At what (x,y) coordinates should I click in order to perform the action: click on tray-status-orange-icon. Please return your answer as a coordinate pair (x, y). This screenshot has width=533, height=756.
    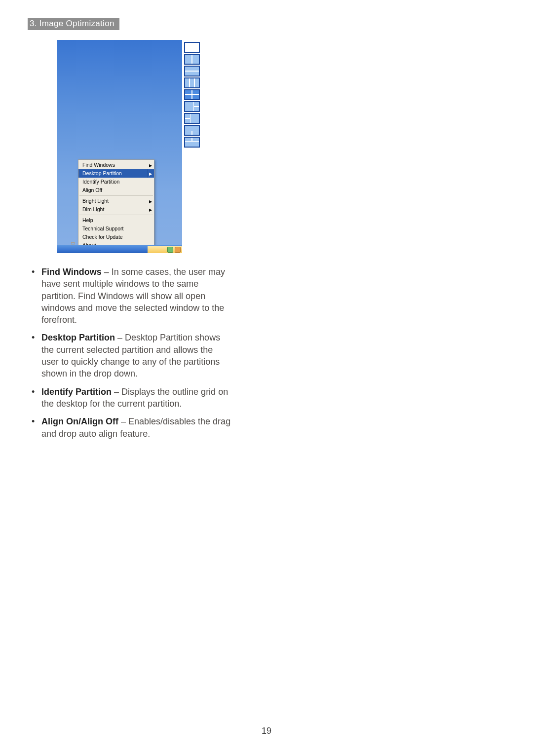
    Looking at the image, I should click on (178, 250).